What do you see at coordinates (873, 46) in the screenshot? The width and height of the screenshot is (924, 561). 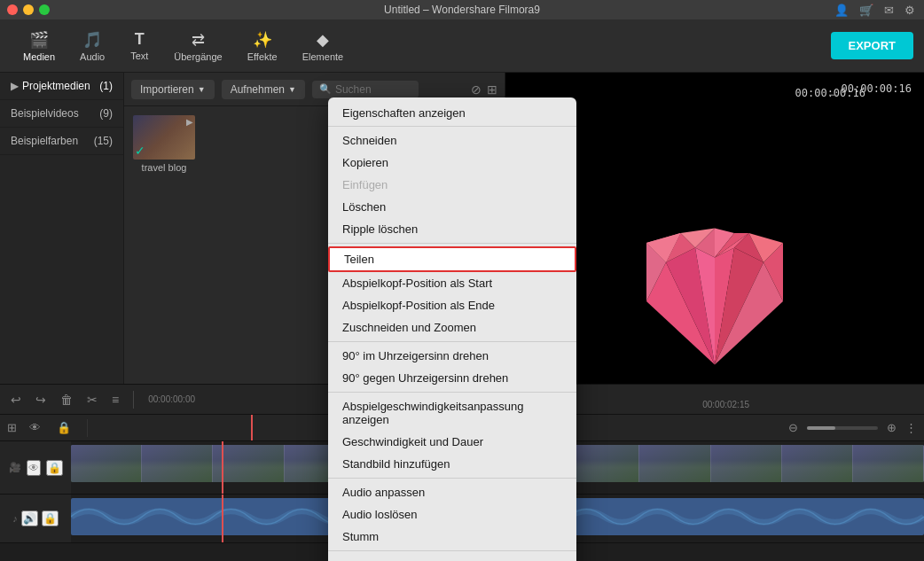 I see `export-button: EXPORT` at bounding box center [873, 46].